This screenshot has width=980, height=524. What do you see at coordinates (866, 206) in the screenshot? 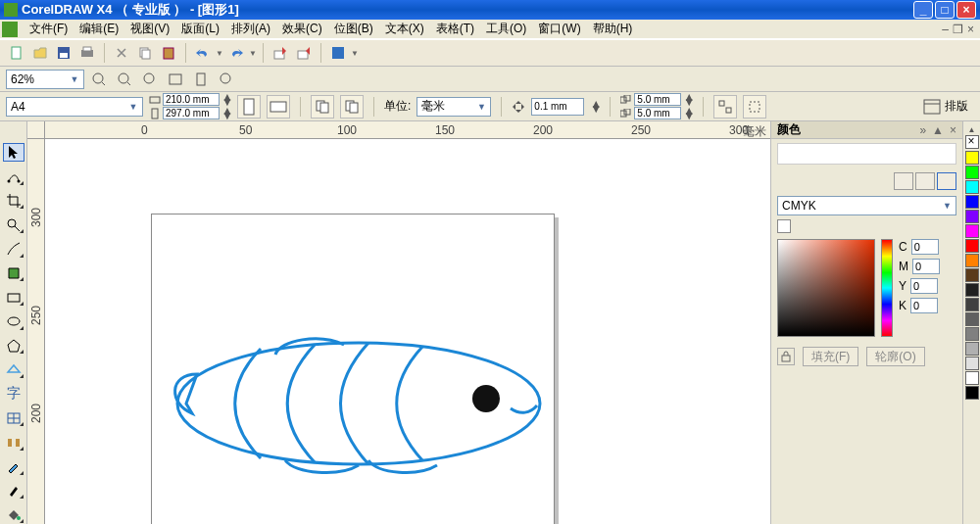
I see `color-model-combo: CMYK ▼` at bounding box center [866, 206].